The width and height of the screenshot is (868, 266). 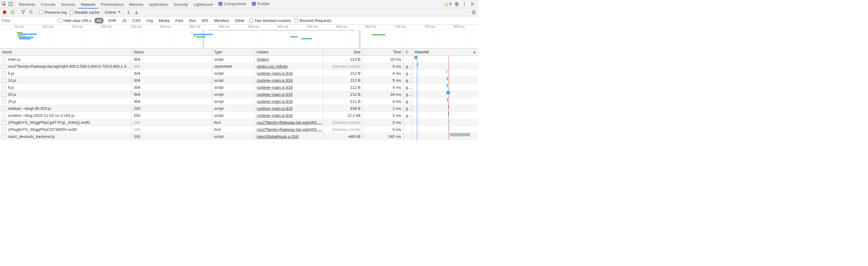 I want to click on table-row: 1Ptsg8zYS_SKggPNyCg4TYFqL_KWxQ.woff2200f…, so click(x=239, y=122).